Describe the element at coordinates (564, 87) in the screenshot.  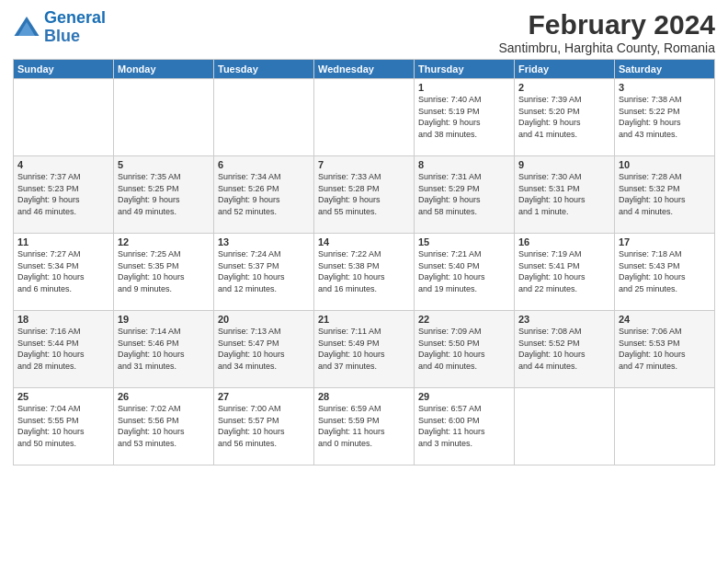
I see `day-number: 2` at that location.